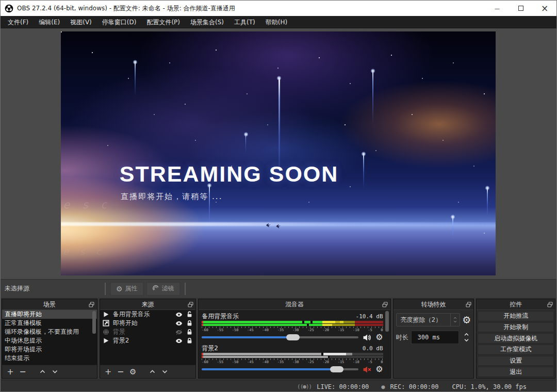 The image size is (557, 392). I want to click on studio-mode-button: 工作室模式, so click(516, 350).